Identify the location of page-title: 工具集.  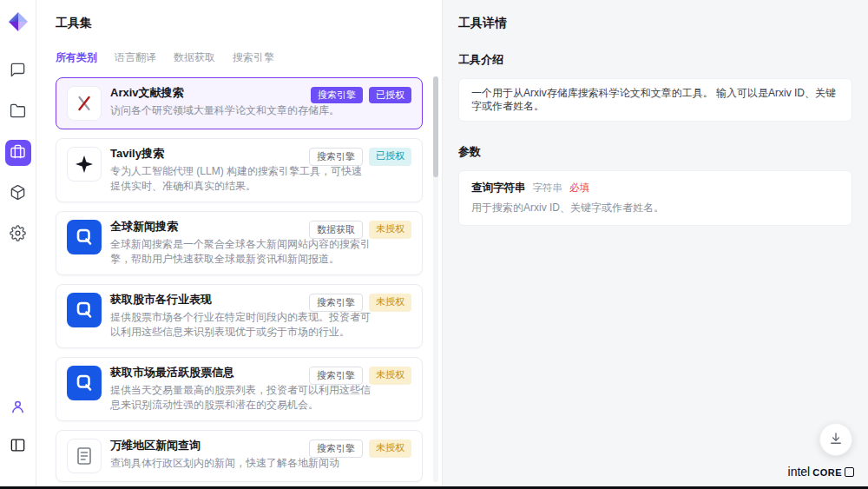
(240, 23).